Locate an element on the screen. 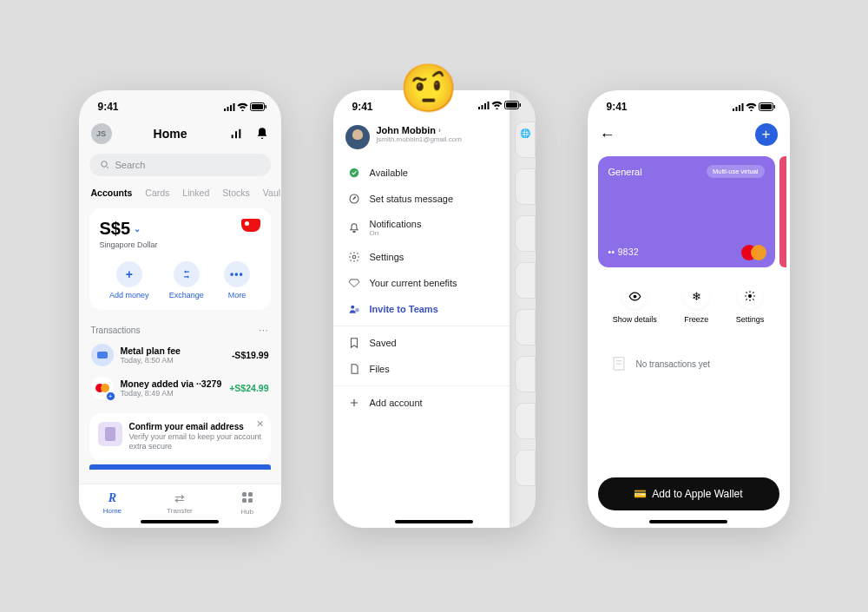 This screenshot has width=868, height=612. raised-eyebrow-emoji: 🤨 is located at coordinates (429, 89).